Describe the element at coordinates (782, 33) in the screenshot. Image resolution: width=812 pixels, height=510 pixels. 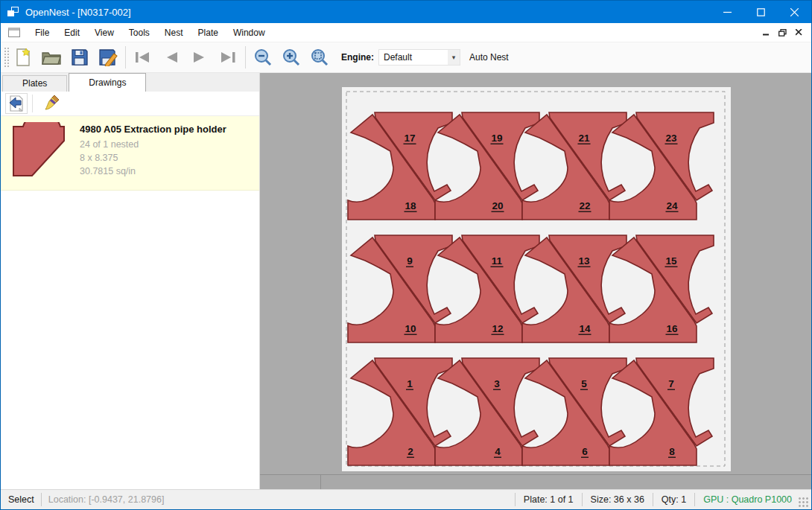
I see `mdi-restore-button` at that location.